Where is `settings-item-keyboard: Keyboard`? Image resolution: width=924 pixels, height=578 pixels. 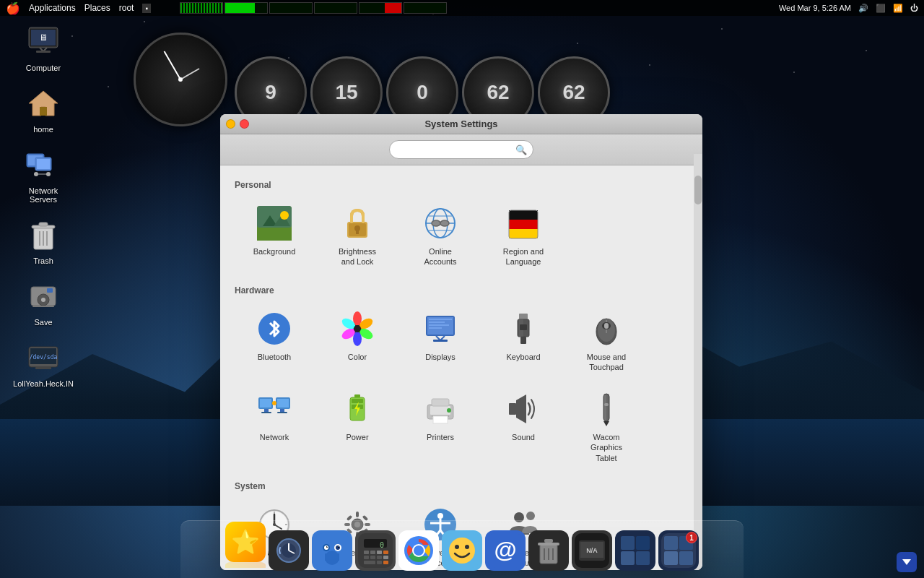 settings-item-keyboard: Keyboard is located at coordinates (523, 341).